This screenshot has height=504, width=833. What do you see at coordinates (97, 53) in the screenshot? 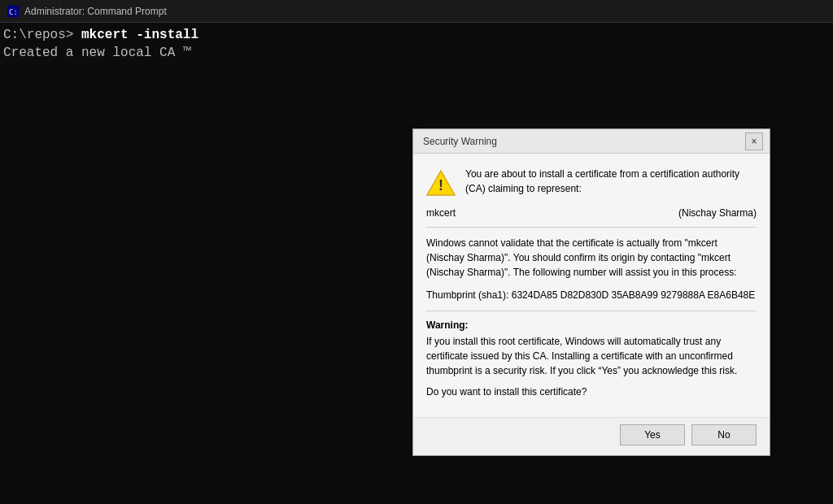
I see `output-line-1: Created a new local CA ™` at bounding box center [97, 53].